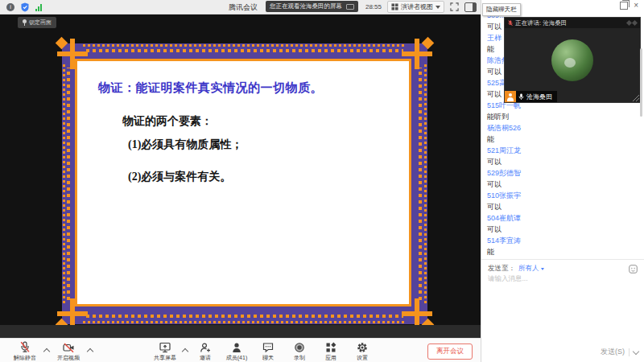 Image resolution: width=644 pixels, height=362 pixels. What do you see at coordinates (572, 60) in the screenshot?
I see `speaker-video-thumbnail: 正在讲话: 沧海桑田 沧海桑田` at bounding box center [572, 60].